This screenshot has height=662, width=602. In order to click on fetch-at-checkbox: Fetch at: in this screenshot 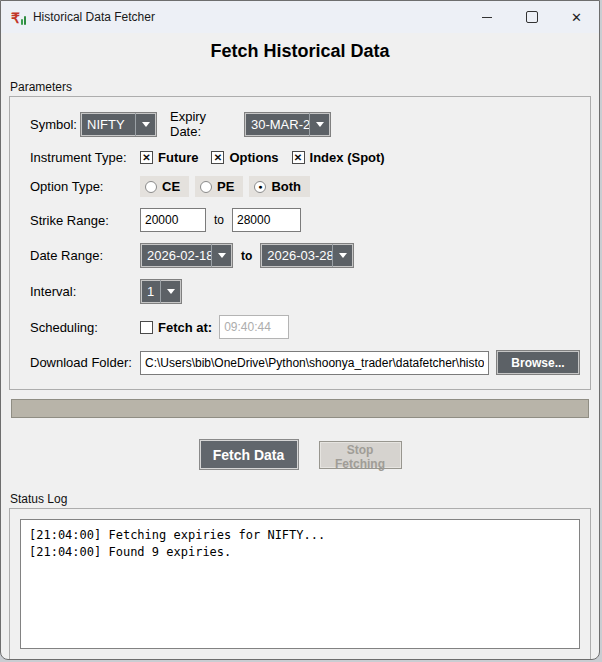, I will do `click(176, 328)`.